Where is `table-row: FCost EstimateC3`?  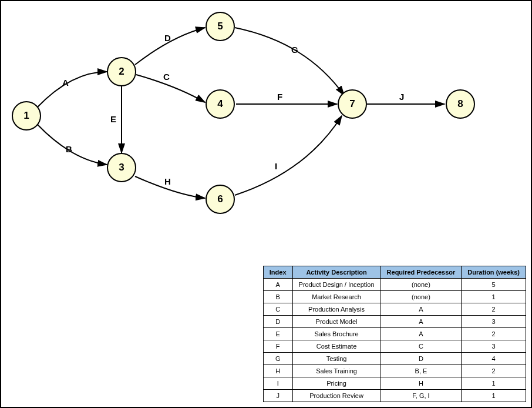 table-row: FCost EstimateC3 is located at coordinates (395, 347).